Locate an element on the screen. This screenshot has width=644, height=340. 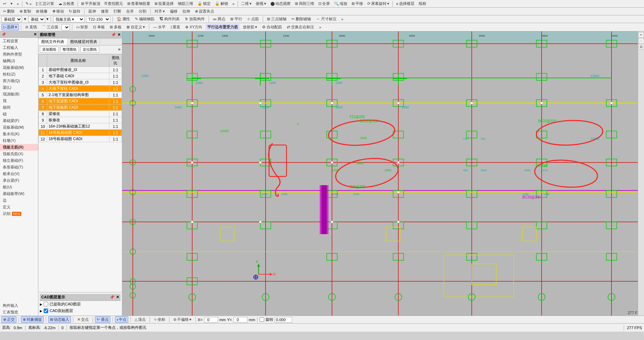
collapse-original: ▶ is located at coordinates (41, 311).